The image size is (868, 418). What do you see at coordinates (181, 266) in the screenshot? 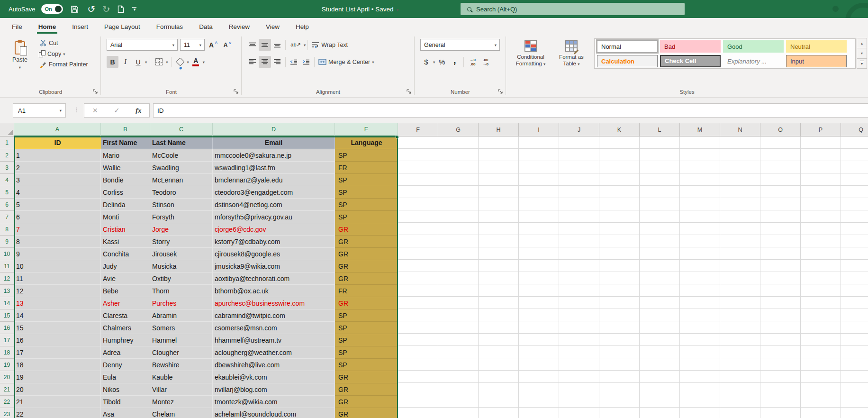
I see `cell-c11: Musicka` at bounding box center [181, 266].